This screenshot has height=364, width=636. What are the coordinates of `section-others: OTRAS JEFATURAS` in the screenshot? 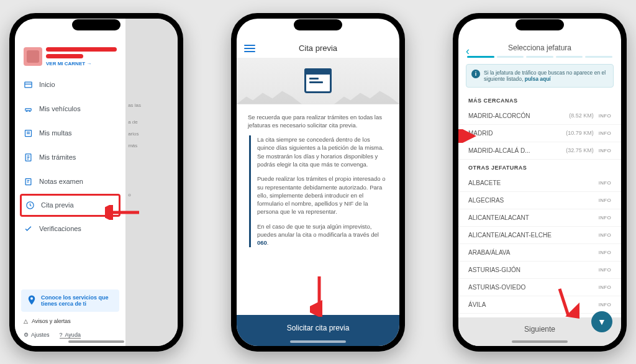 It's located at (540, 167).